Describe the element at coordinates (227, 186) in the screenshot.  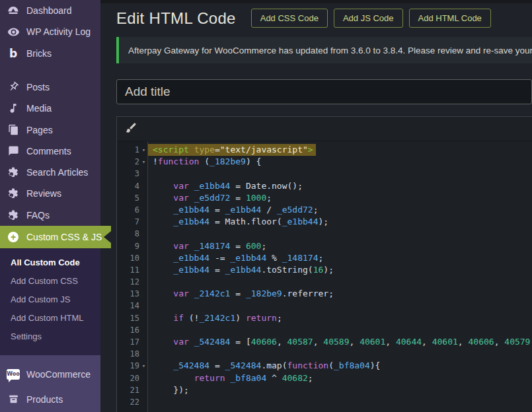
I see `code-text: var _e1bb44 = Date.now();` at that location.